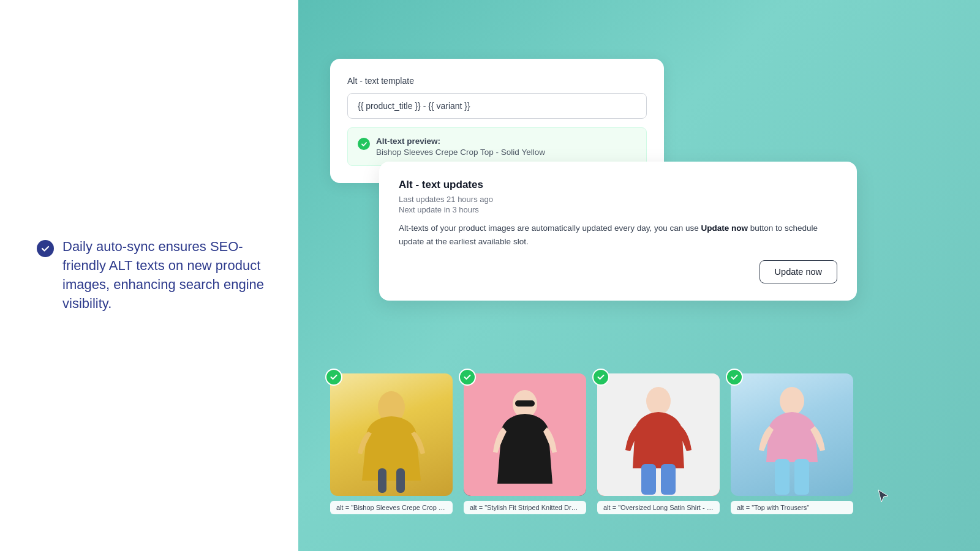  Describe the element at coordinates (497, 106) in the screenshot. I see `template-input` at that location.